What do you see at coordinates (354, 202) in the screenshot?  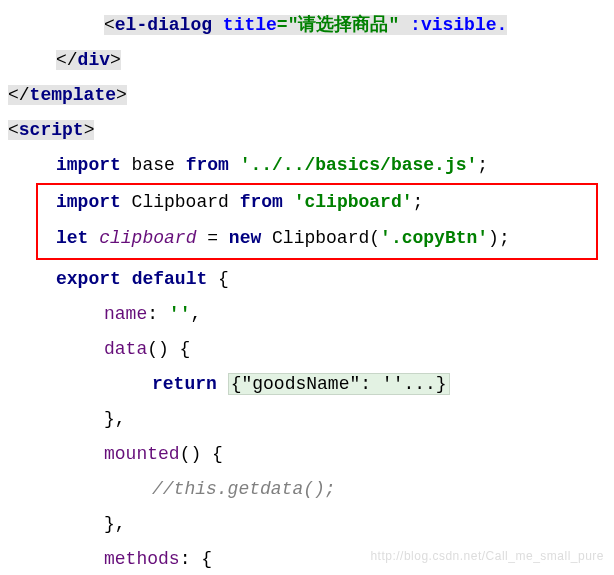 I see `import-clipboard: 'clipboard'` at bounding box center [354, 202].